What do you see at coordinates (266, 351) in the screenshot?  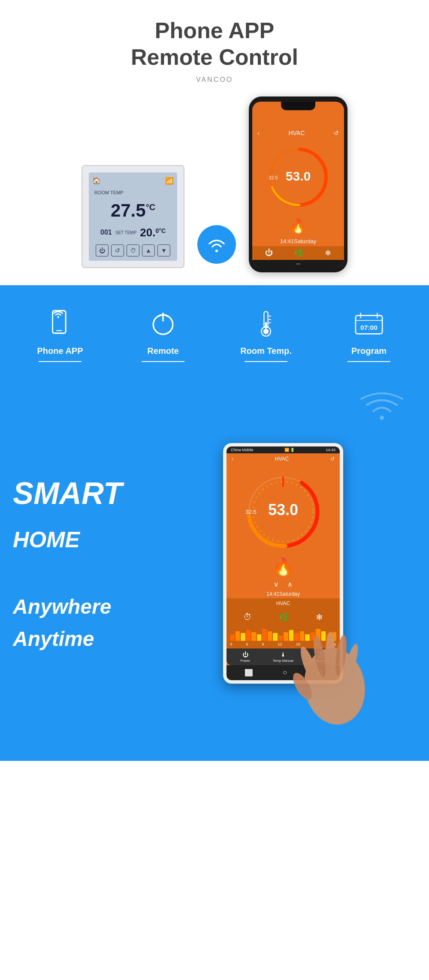 I see `room-temp-label: Room Temp.` at bounding box center [266, 351].